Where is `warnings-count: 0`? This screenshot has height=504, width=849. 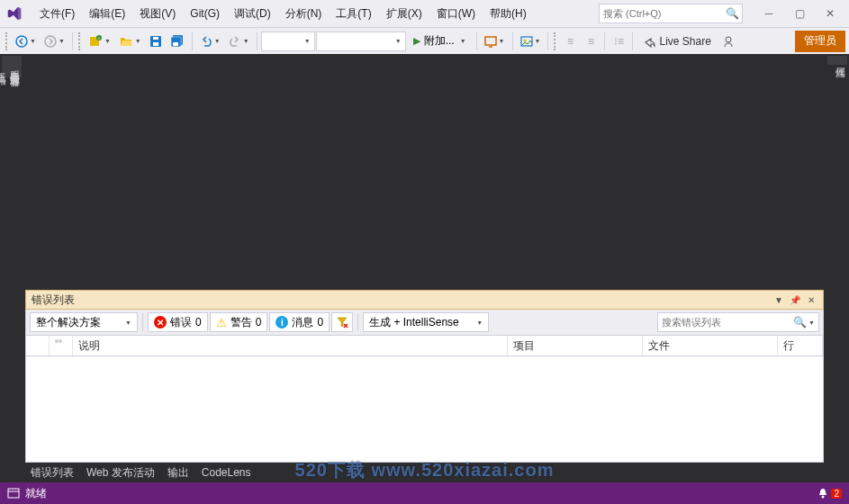 warnings-count: 0 is located at coordinates (259, 322).